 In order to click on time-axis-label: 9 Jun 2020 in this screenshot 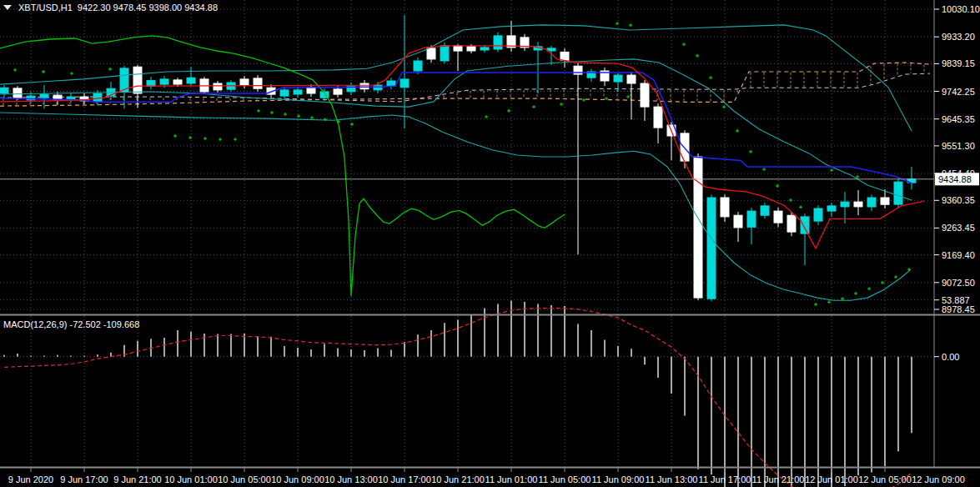, I will do `click(31, 479)`.